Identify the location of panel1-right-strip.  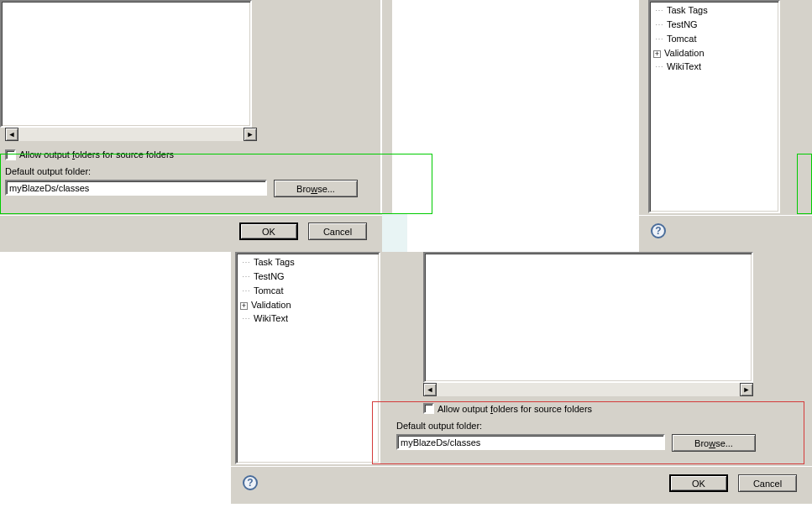
(316, 64).